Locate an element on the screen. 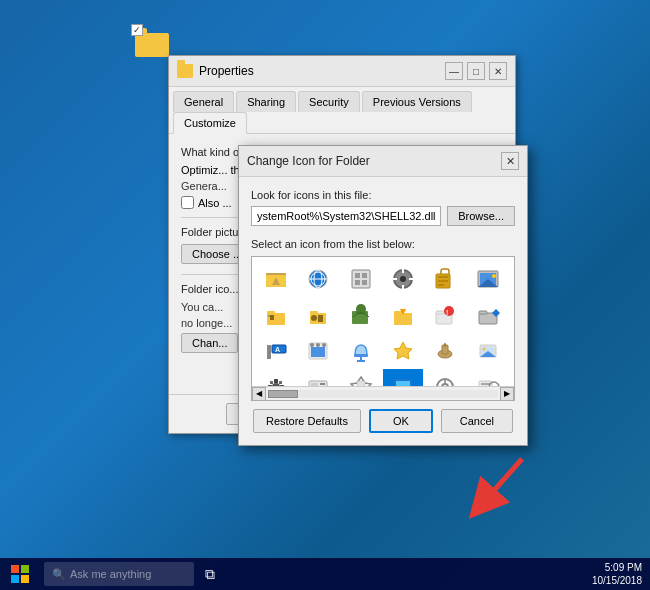  icons-grid-container: ! A is located at coordinates (383, 328).